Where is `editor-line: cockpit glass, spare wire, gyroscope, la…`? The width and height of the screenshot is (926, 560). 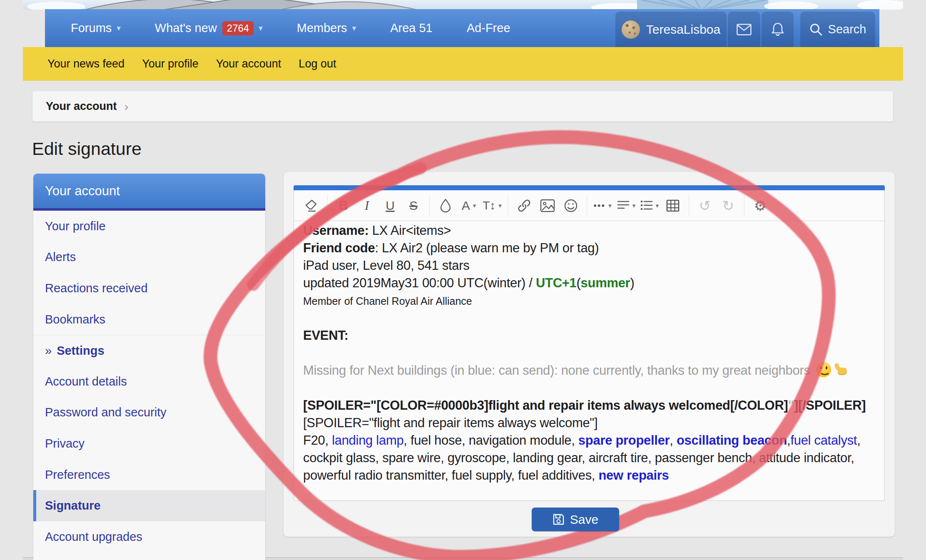
editor-line: cockpit glass, spare wire, gyroscope, la… is located at coordinates (594, 458).